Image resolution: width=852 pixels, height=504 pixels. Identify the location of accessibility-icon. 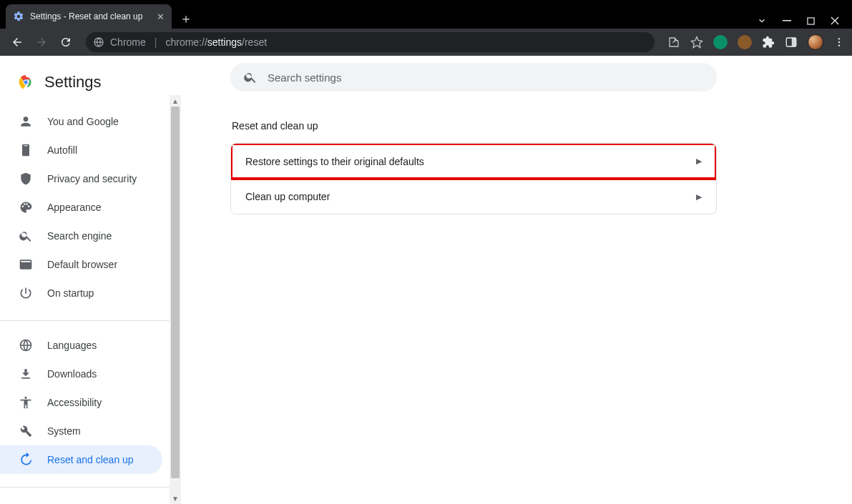
(26, 402).